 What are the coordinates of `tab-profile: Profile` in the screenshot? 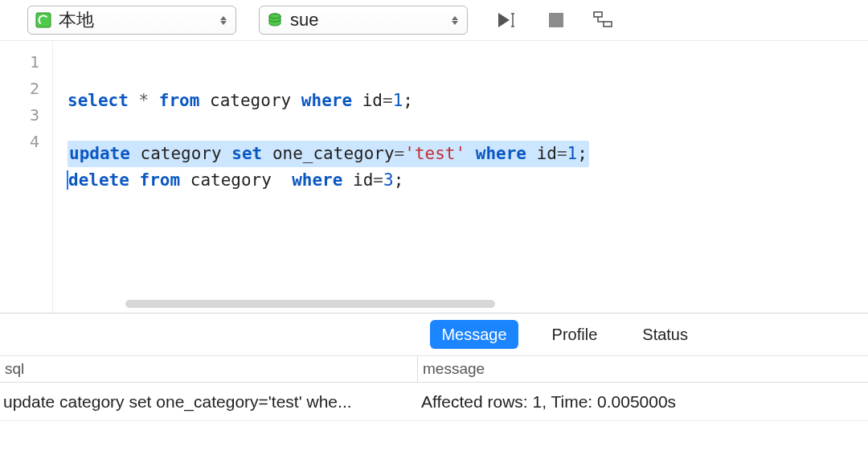 It's located at (575, 334).